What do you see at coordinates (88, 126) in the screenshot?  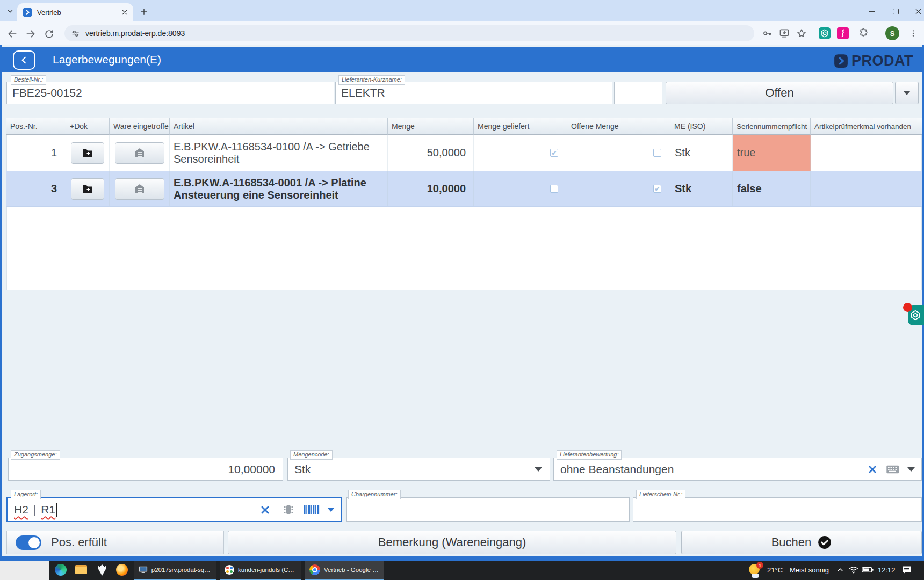 I see `col-header-dok: +Dok` at bounding box center [88, 126].